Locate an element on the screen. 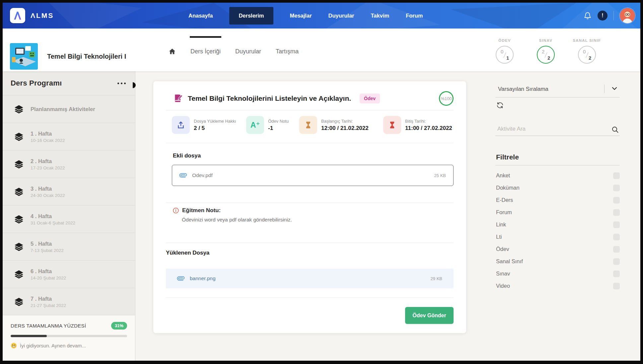 The height and width of the screenshot is (364, 643). course-tabs: Ders İçeriği Duyurular Tartışma is located at coordinates (234, 51).